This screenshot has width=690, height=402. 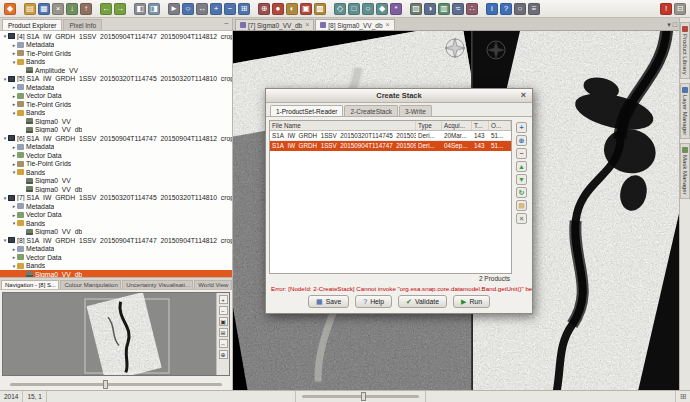 I want to click on productset-table: File NameTypeAcqui...T...O... S1A_IW_GRD…, so click(x=390, y=197).